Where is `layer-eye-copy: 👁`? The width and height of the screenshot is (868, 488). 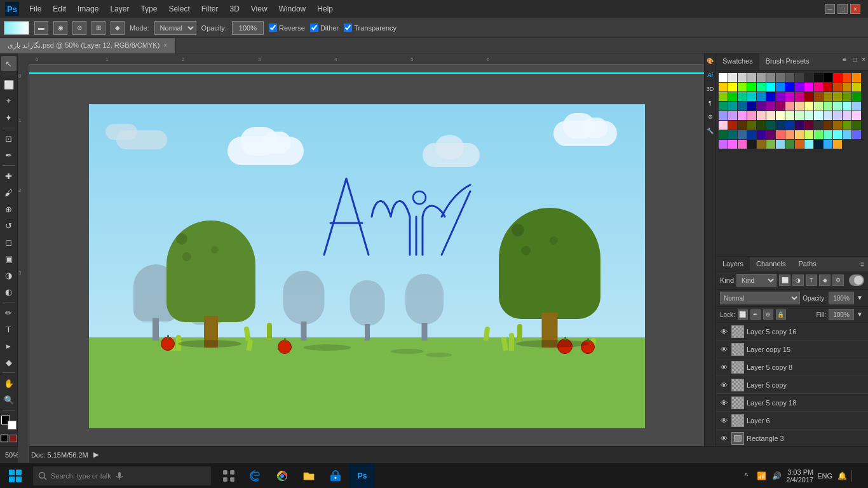 layer-eye-copy: 👁 is located at coordinates (724, 385).